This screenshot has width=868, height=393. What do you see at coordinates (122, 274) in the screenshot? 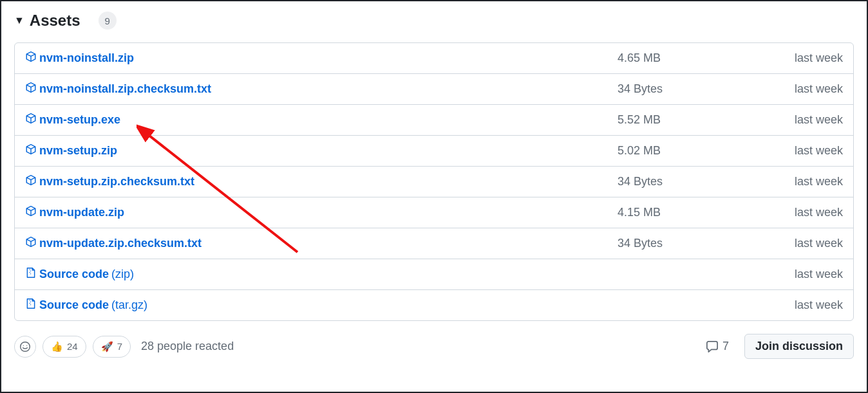
I see `asset-ext: (zip)` at bounding box center [122, 274].